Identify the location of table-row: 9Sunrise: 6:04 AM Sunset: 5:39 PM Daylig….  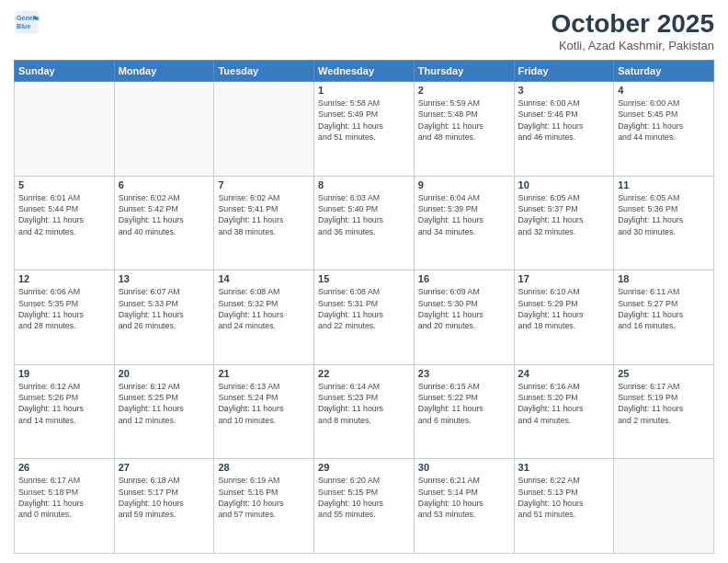
(463, 223).